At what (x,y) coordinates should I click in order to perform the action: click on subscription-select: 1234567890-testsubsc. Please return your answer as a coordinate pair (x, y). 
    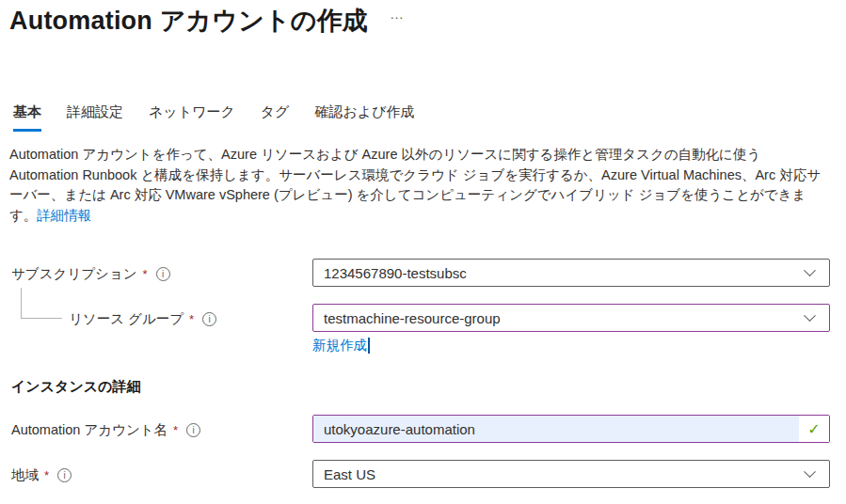
    Looking at the image, I should click on (571, 273).